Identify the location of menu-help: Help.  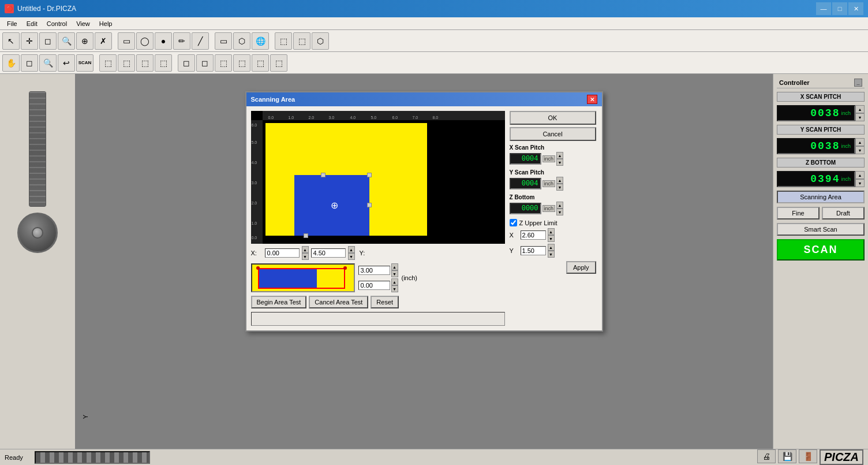
(106, 24).